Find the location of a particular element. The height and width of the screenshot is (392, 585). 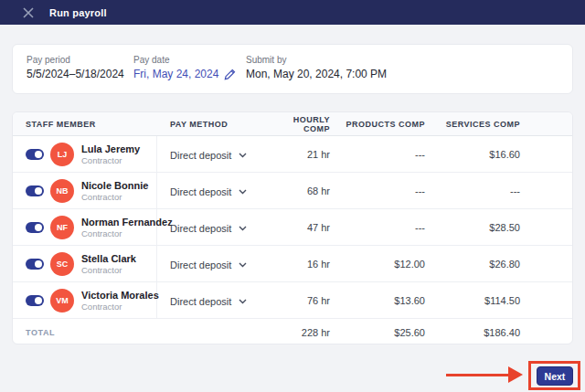

hourly-comp-cell: 47 hr is located at coordinates (300, 228).